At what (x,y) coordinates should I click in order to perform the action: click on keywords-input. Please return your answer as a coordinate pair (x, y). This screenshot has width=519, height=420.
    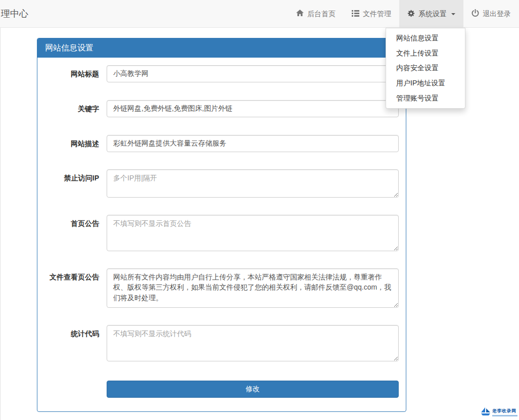
    Looking at the image, I should click on (253, 109).